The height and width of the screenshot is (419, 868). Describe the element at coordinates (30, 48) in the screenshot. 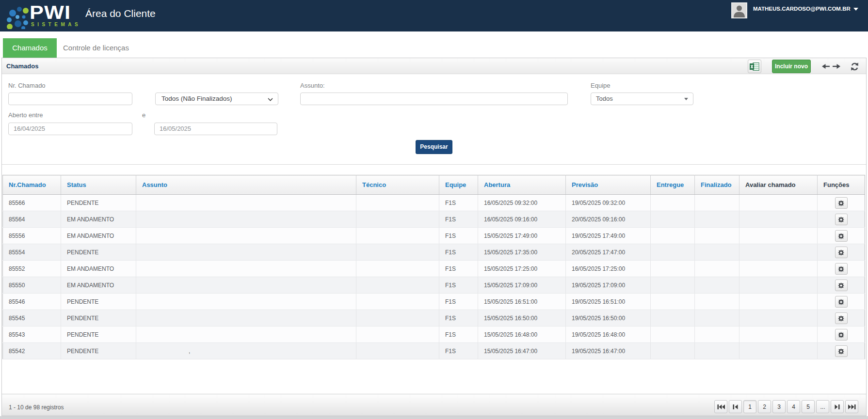

I see `tab-chamados: Chamados` at that location.